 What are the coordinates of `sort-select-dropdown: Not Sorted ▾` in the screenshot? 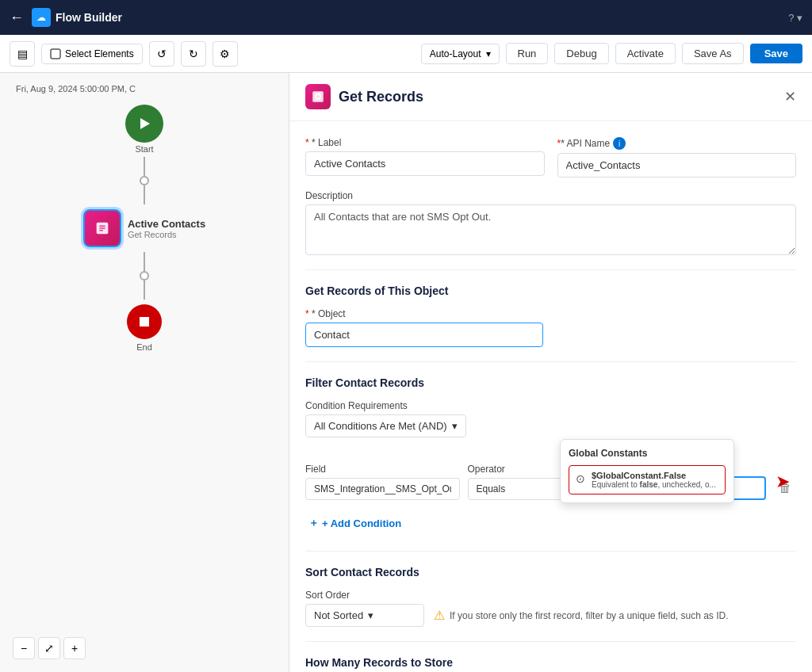 It's located at (365, 615).